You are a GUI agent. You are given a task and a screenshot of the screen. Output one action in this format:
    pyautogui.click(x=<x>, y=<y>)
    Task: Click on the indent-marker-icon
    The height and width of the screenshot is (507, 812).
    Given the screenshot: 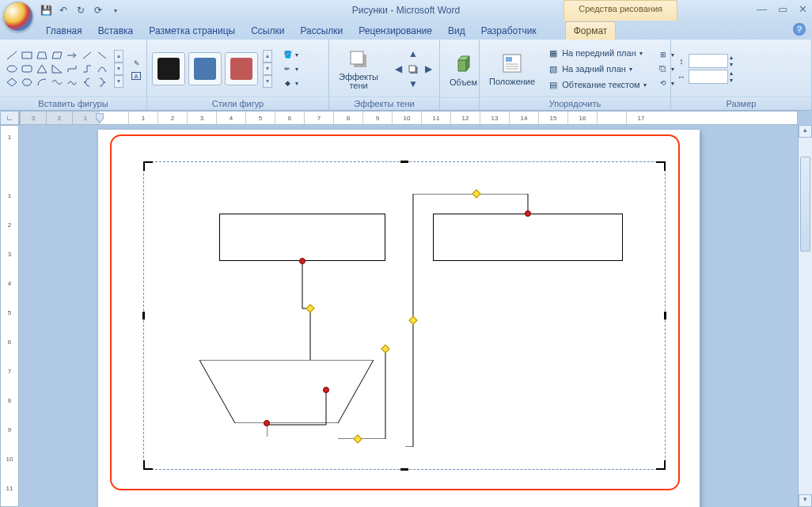 What is the action you would take?
    pyautogui.click(x=100, y=119)
    